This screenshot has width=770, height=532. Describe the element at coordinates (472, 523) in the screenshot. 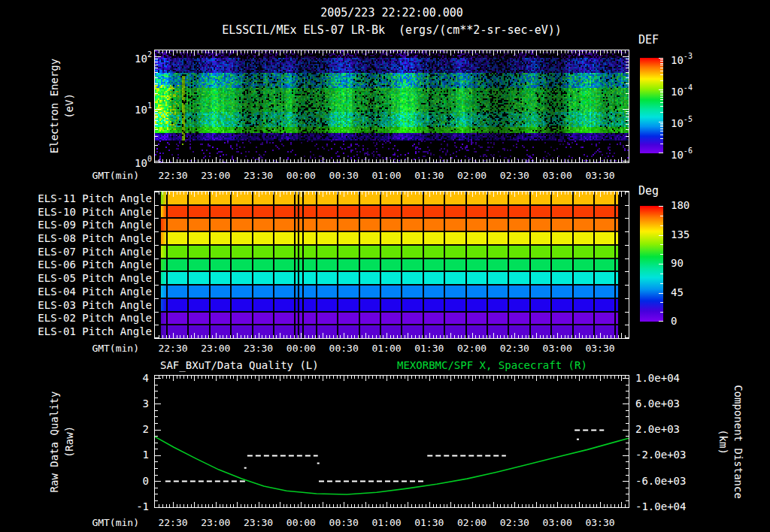

I see `x-tick-label-bottom: 02:00` at that location.